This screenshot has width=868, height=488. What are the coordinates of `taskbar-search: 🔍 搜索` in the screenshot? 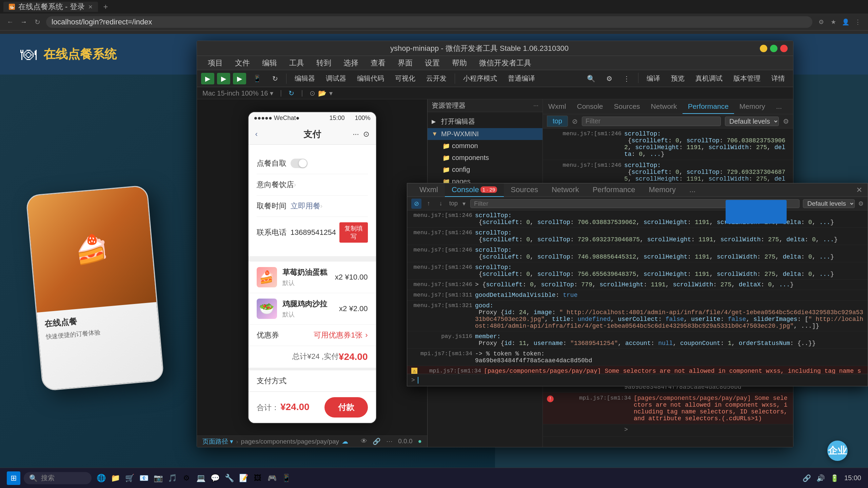 It's located at (58, 478).